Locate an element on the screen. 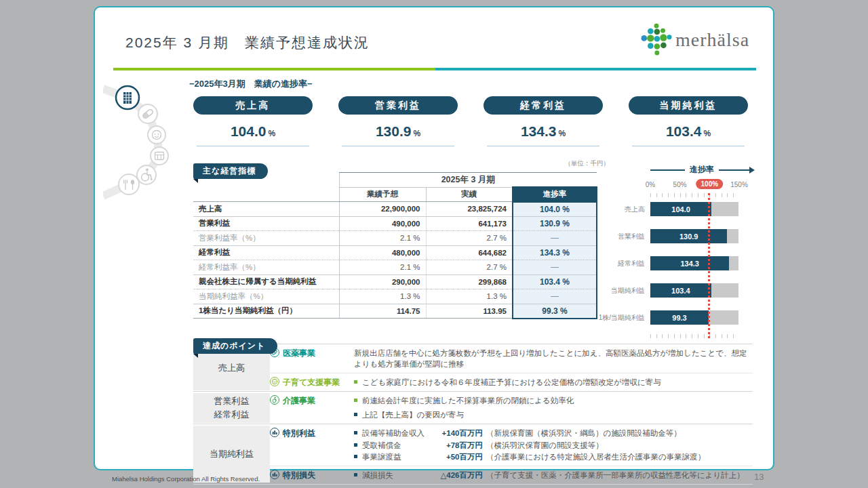 Image resolution: width=868 pixels, height=488 pixels. chart-title: 進捗率 is located at coordinates (702, 169).